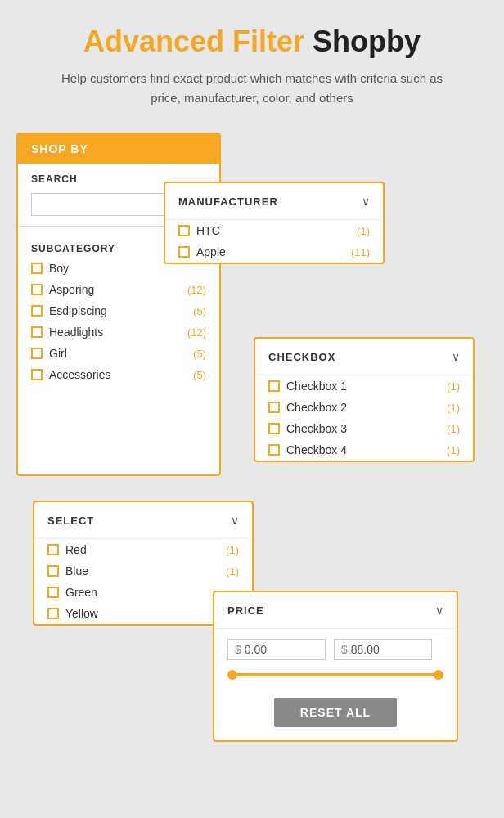  Describe the element at coordinates (274, 231) in the screenshot. I see `list-item: HTC (1)` at that location.